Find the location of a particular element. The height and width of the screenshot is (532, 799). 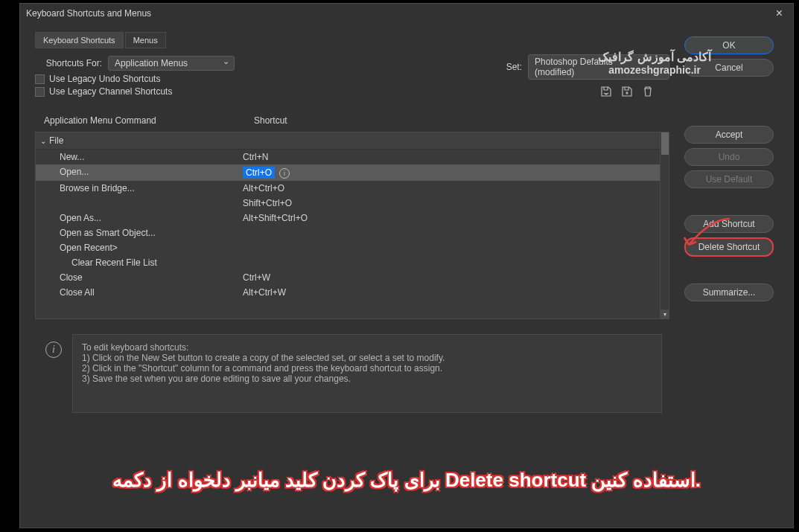

table-row: Browse in Bridge...Alt+Ctrl+O is located at coordinates (352, 188).